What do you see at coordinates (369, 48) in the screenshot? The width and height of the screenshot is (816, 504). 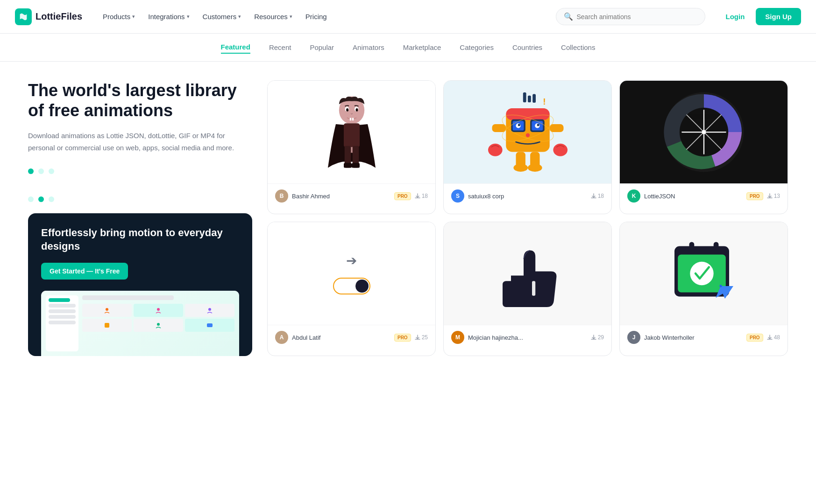 I see `subnav-animators: Animators` at bounding box center [369, 48].